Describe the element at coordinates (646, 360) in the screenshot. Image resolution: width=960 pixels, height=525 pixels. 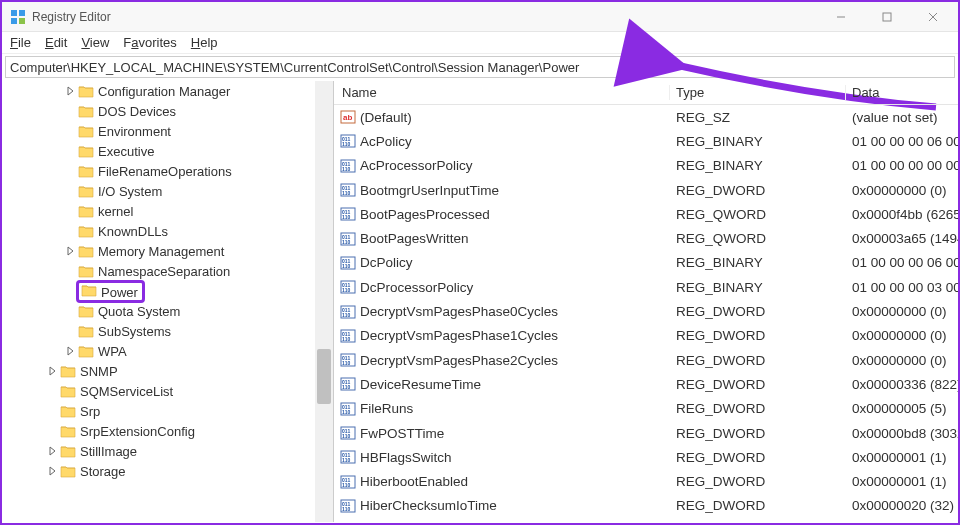
I see `value-row: 011110DecryptVsmPagesPhase2CyclesREG_DWO…` at that location.